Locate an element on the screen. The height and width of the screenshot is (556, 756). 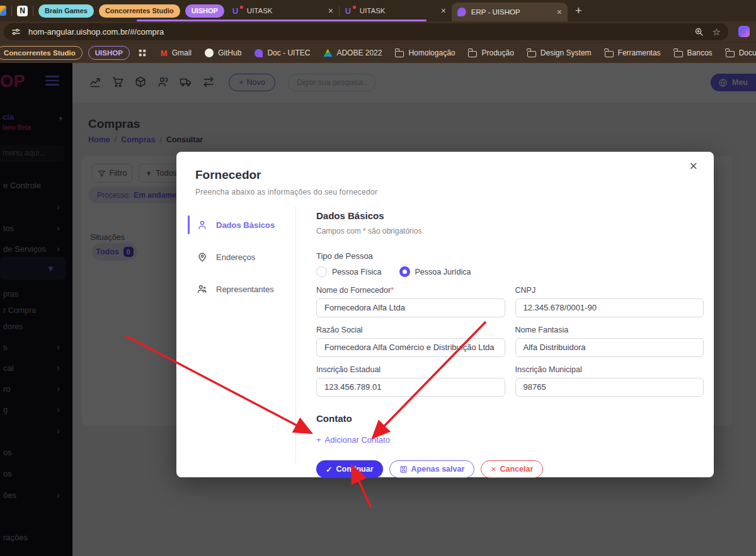
modal-title: Fornecedor is located at coordinates (445, 167).